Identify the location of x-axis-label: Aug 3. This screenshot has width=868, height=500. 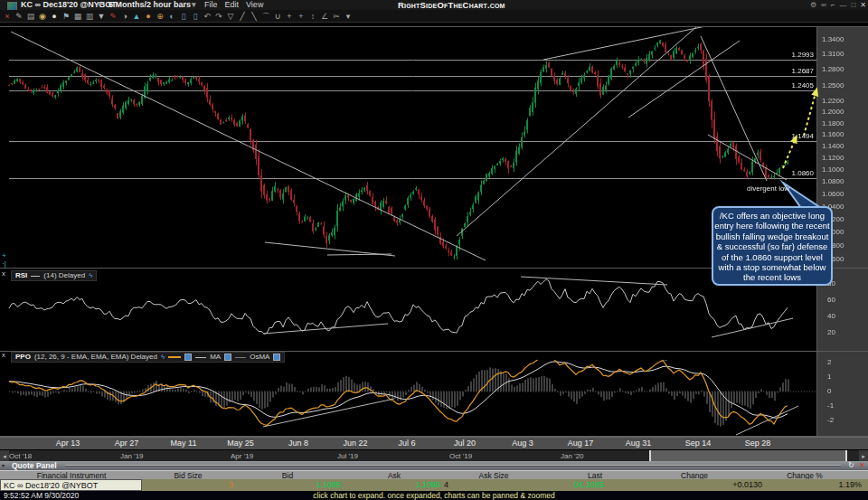
(523, 443).